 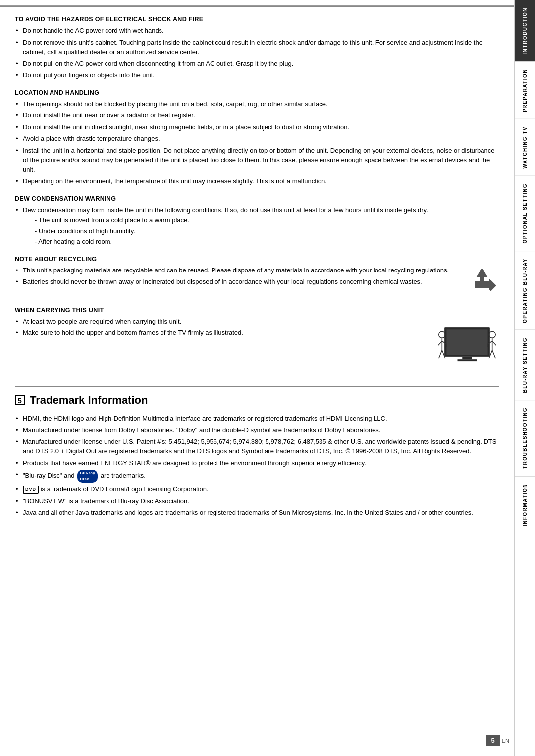 What do you see at coordinates (261, 231) in the screenshot?
I see `dew-sub-2: - Under conditions of high humidity.` at bounding box center [261, 231].